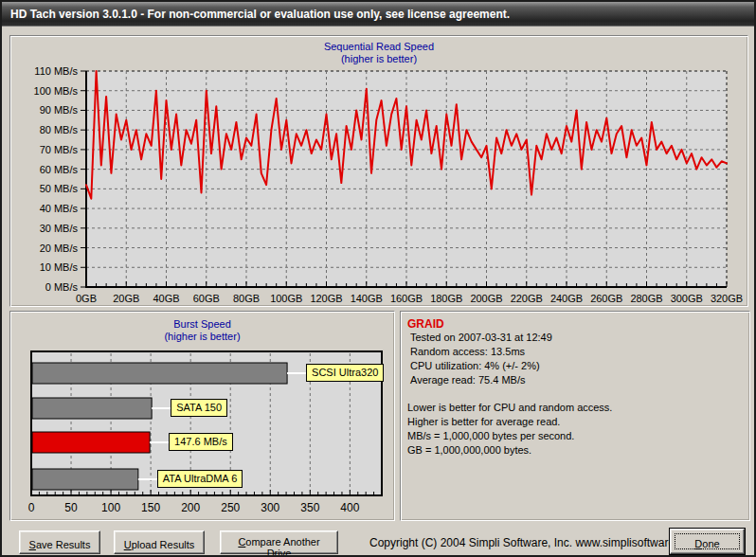  I want to click on x-tick-label: 120GB, so click(326, 298).